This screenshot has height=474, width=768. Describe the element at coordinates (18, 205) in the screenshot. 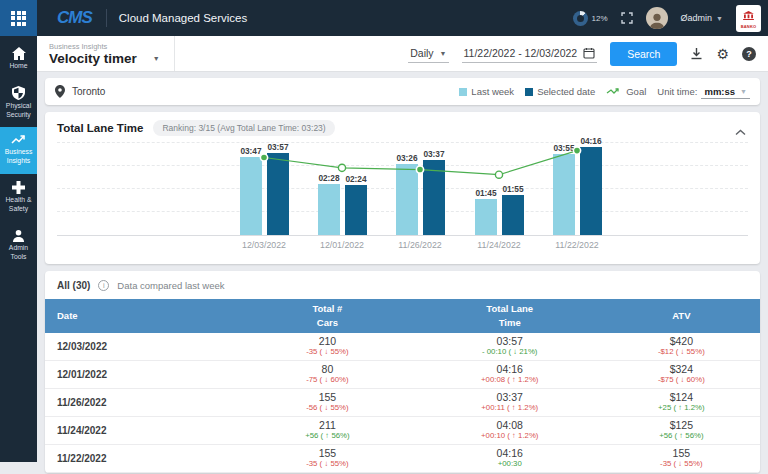

I see `sidebar-item-label: Health & Safety` at that location.